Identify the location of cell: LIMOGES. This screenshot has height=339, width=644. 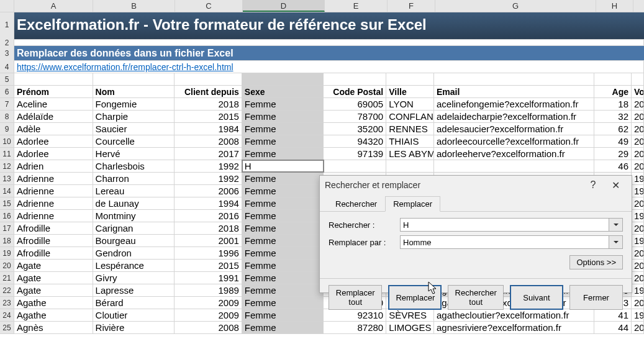
(410, 328).